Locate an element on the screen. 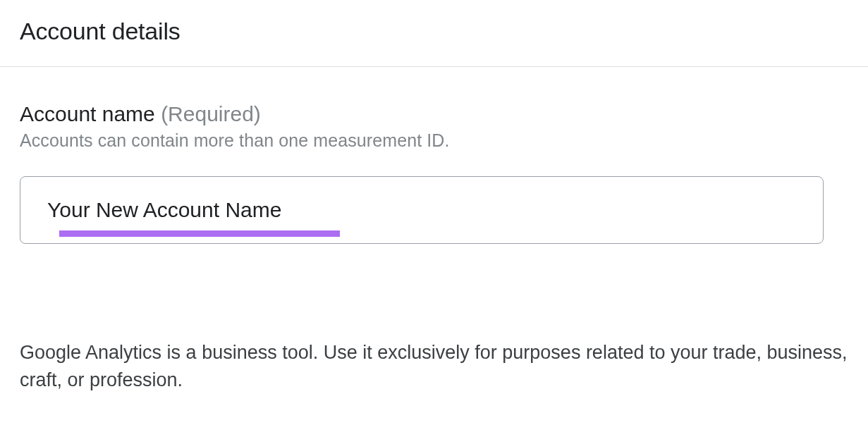 The width and height of the screenshot is (868, 425). account-name-input-wrapper is located at coordinates (422, 210).